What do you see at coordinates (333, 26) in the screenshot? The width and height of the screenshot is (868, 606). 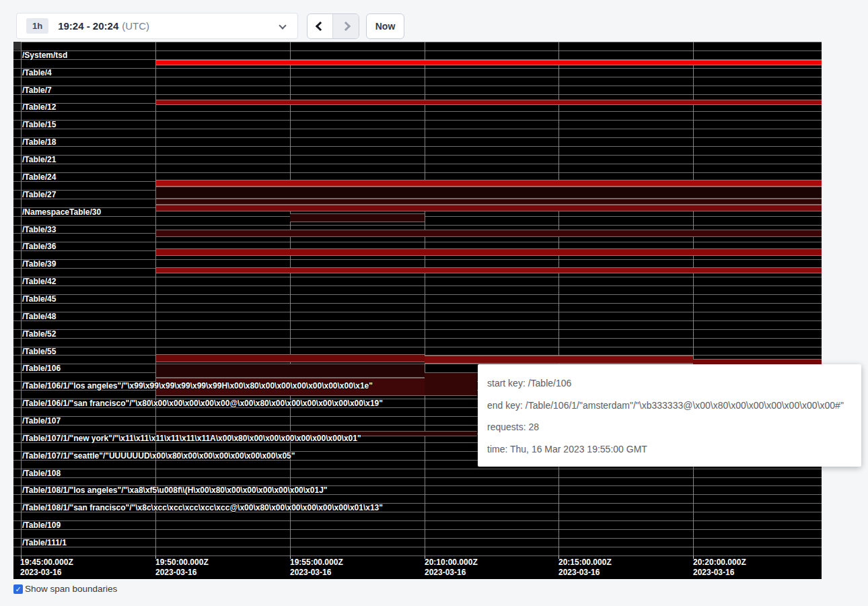 I see `time-nav-group` at bounding box center [333, 26].